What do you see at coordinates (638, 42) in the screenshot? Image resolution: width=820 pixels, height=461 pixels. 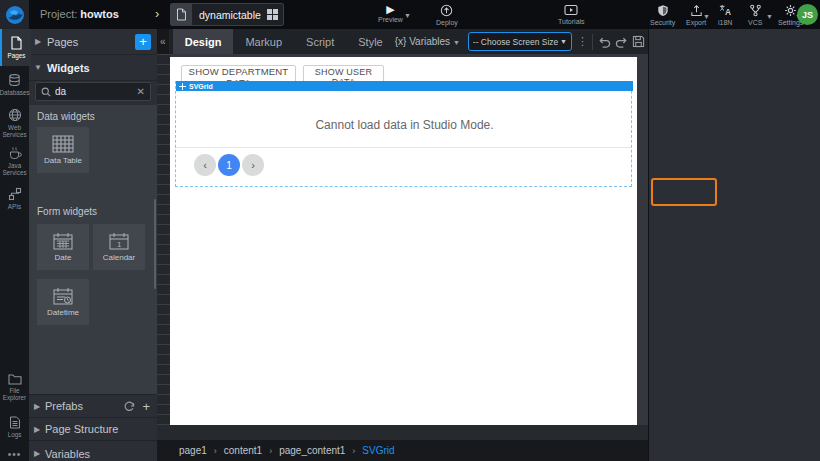 I see `save-icon` at bounding box center [638, 42].